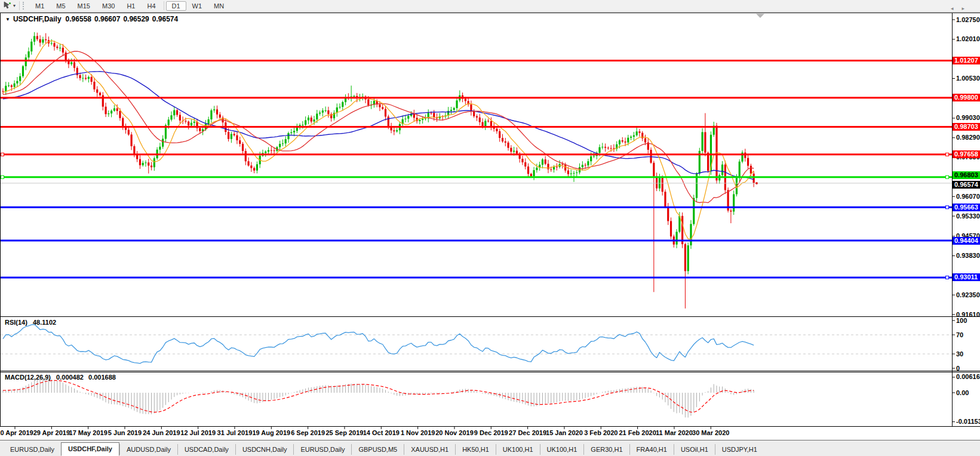 This screenshot has width=980, height=456. Describe the element at coordinates (161, 433) in the screenshot. I see `date-tick-label: 24 Jun 2019` at that location.